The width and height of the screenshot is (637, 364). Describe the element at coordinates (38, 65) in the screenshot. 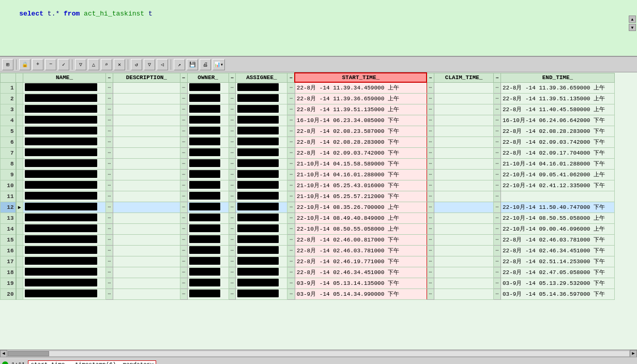

I see `add-row-button: +` at that location.